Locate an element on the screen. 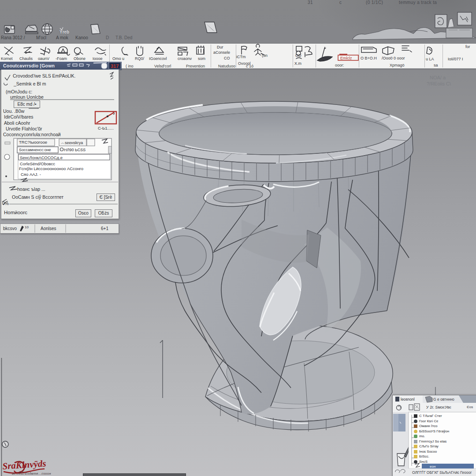  svg-text: aс.с011!Еодмте...сооон is located at coordinates (32, 473).